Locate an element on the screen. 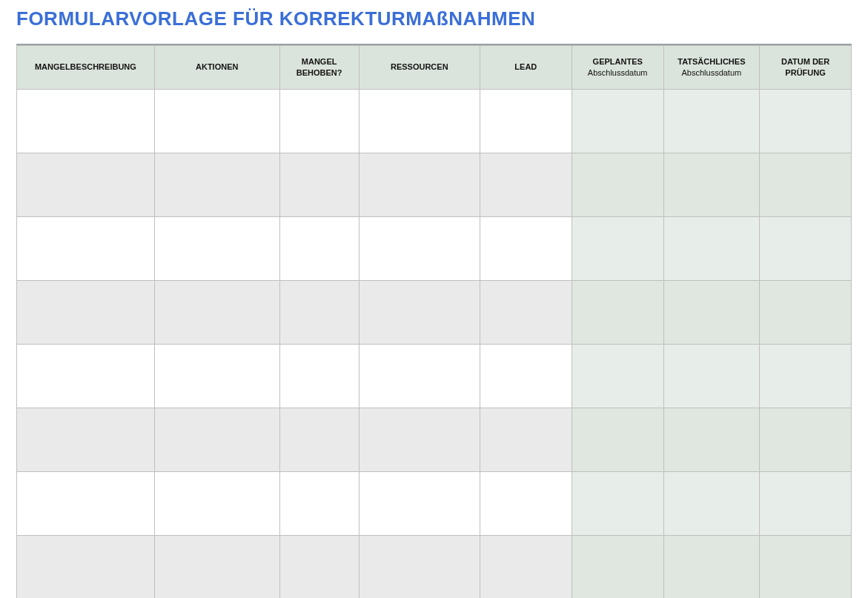 The width and height of the screenshot is (868, 598). col-header-bold: GEPLANTES is located at coordinates (618, 62).